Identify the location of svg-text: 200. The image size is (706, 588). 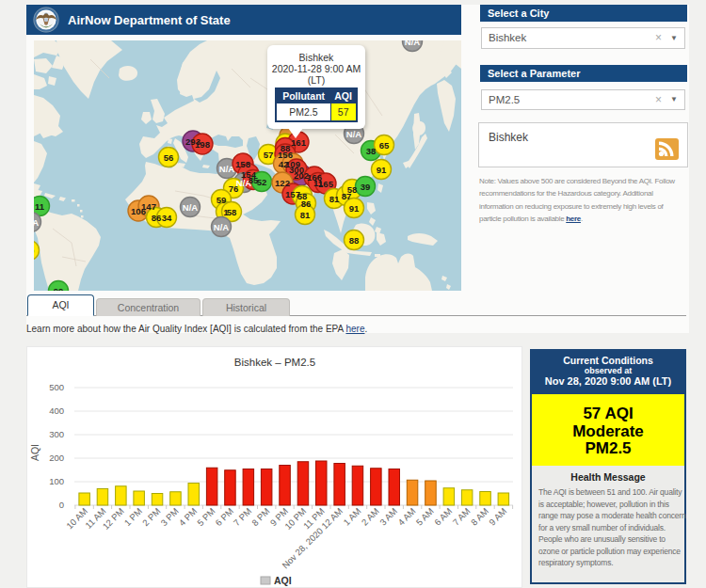
(56, 457).